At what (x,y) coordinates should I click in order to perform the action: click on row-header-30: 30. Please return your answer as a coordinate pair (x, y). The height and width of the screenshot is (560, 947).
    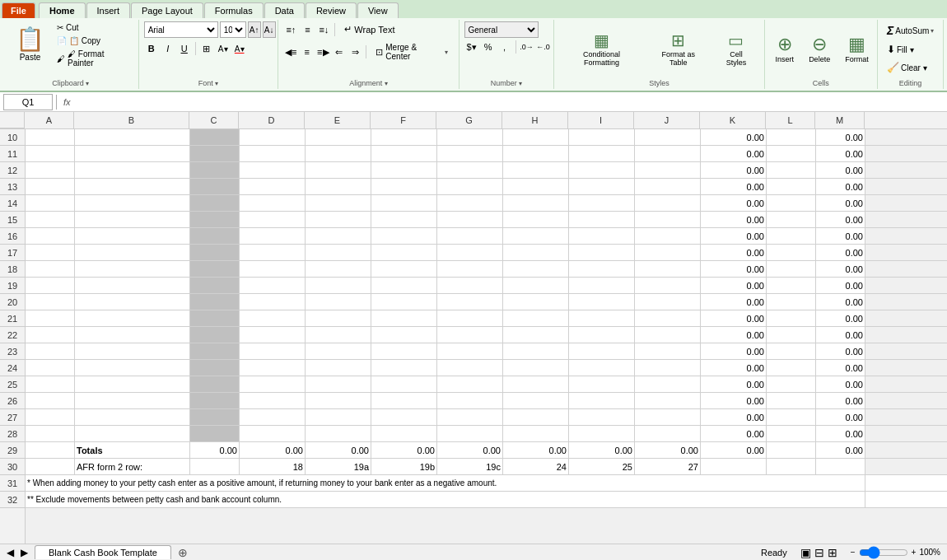
    Looking at the image, I should click on (12, 467).